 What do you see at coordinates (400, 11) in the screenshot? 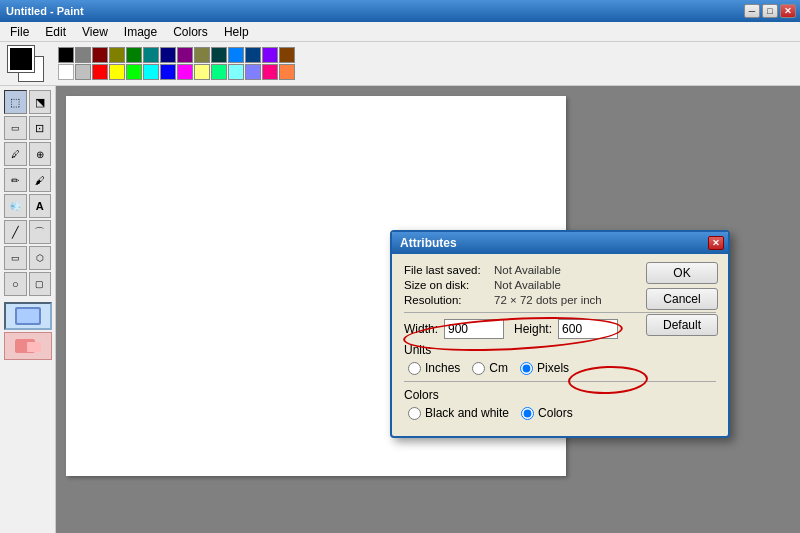
I see `title-bar: Untitled - Paint ─ □ ✕` at bounding box center [400, 11].